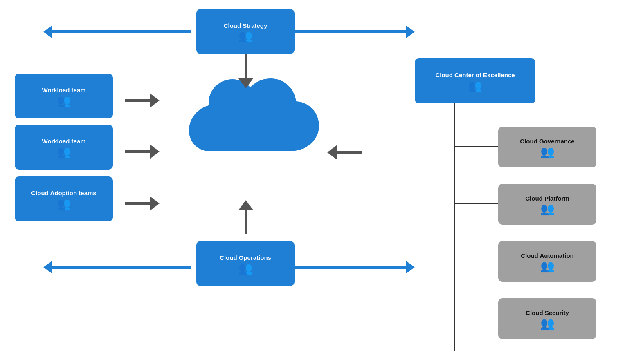  Describe the element at coordinates (64, 90) in the screenshot. I see `workload-team-1-label: Workload team` at that location.